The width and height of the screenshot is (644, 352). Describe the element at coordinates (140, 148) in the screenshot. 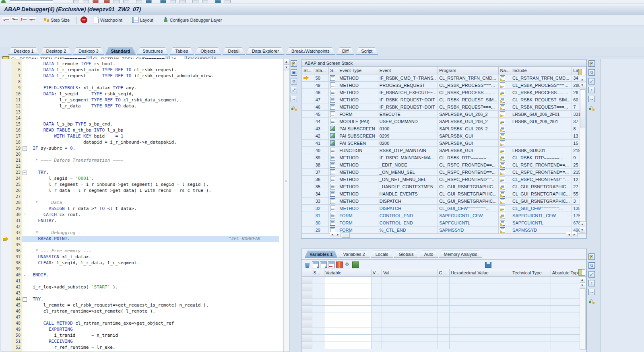

I see `code-line-19: 19– IF sy-subrc = 0.` at that location.